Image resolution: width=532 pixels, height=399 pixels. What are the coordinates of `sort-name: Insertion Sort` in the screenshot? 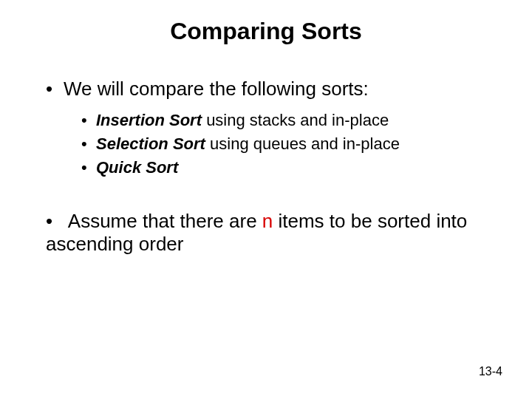 It's located at (149, 120).